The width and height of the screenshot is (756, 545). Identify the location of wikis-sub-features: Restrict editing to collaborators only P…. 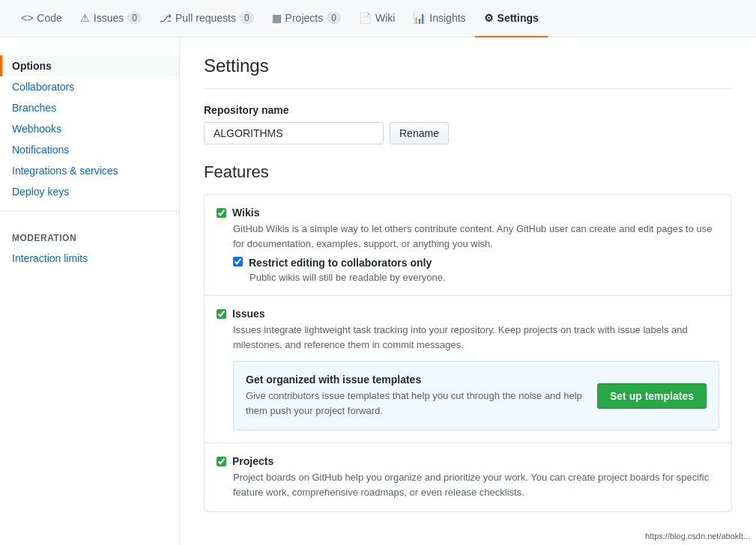
(477, 270).